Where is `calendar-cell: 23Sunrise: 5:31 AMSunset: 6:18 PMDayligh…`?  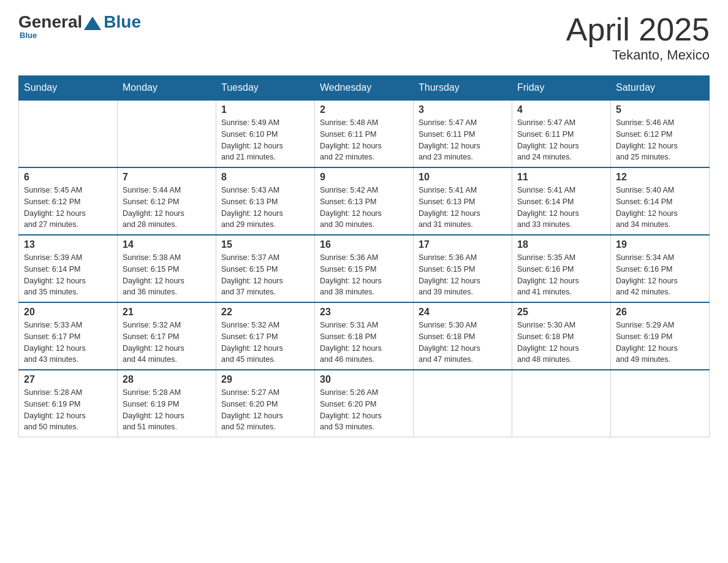
calendar-cell: 23Sunrise: 5:31 AMSunset: 6:18 PMDayligh… is located at coordinates (364, 336).